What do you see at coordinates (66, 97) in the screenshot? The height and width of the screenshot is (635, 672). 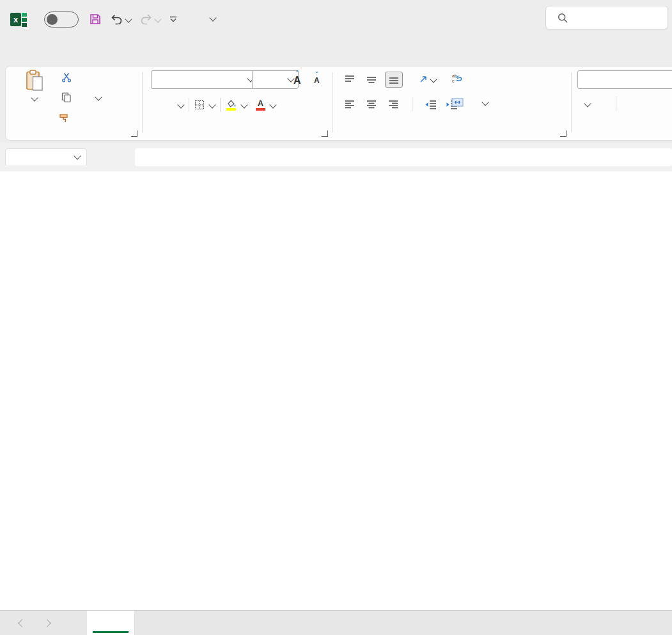 I see `copy-icon` at bounding box center [66, 97].